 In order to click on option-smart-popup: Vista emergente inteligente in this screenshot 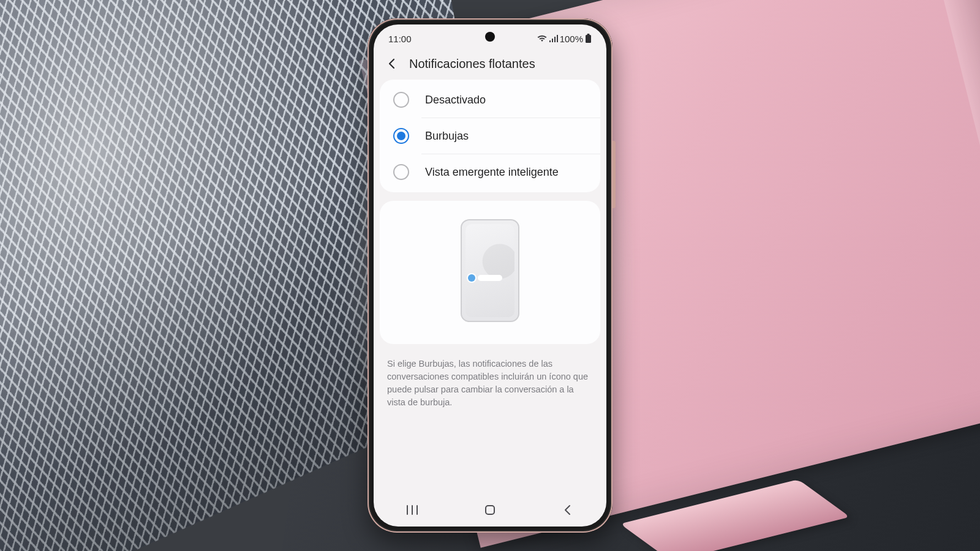, I will do `click(490, 172)`.